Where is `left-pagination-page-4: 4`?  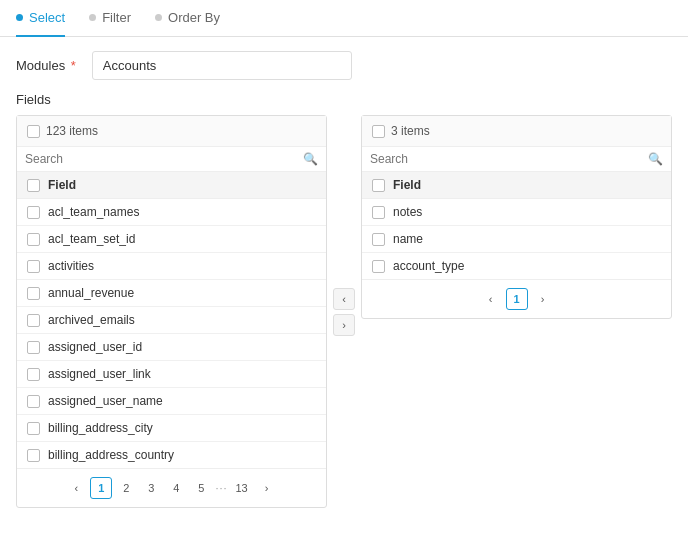 left-pagination-page-4: 4 is located at coordinates (176, 488).